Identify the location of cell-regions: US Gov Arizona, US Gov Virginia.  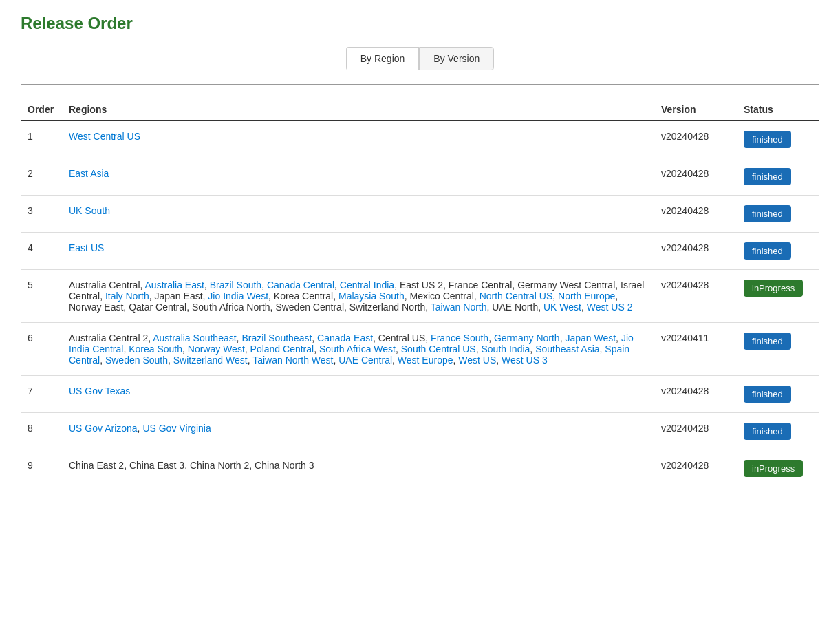
(358, 432).